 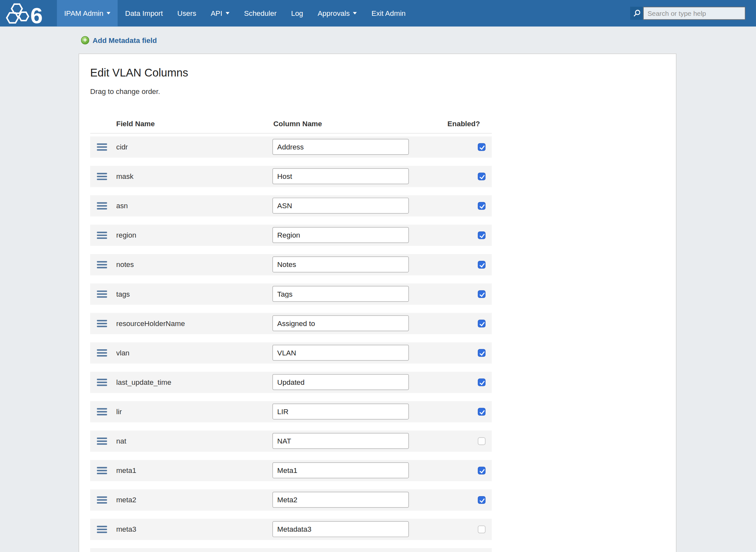 I want to click on nav-item-log: Log, so click(x=297, y=13).